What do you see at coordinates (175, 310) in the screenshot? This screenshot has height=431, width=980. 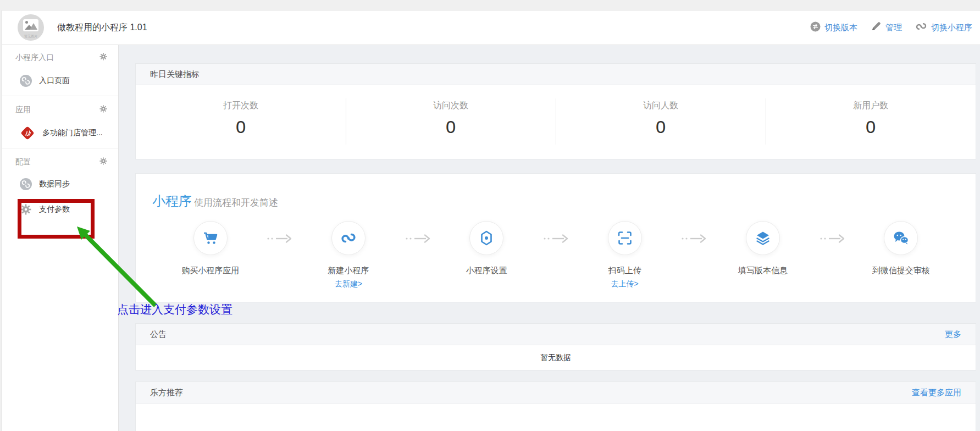 I see `annotation-text: 点击进入支付参数设置` at bounding box center [175, 310].